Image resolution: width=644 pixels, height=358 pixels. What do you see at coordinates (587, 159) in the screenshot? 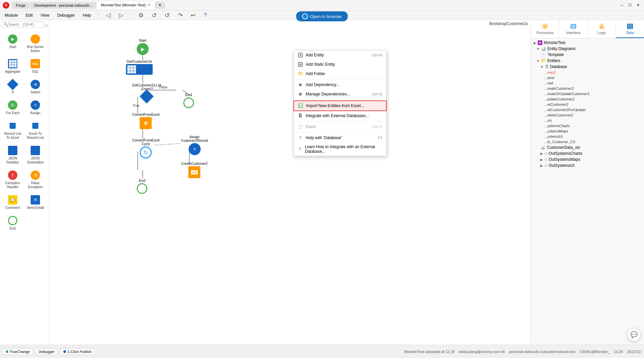
I see `tree-outsystemsmaps: ▶ ⊙ OutSystemsMaps` at bounding box center [587, 159].